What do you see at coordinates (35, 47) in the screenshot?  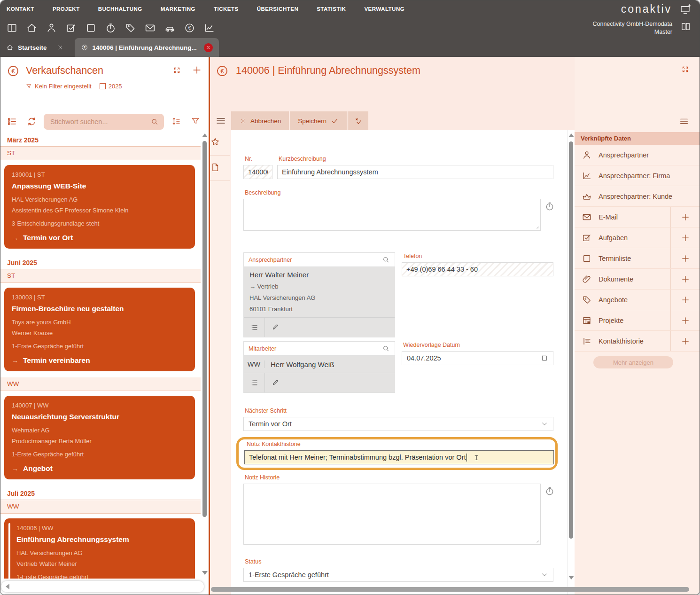 I see `tab-startseite: Startseite` at bounding box center [35, 47].